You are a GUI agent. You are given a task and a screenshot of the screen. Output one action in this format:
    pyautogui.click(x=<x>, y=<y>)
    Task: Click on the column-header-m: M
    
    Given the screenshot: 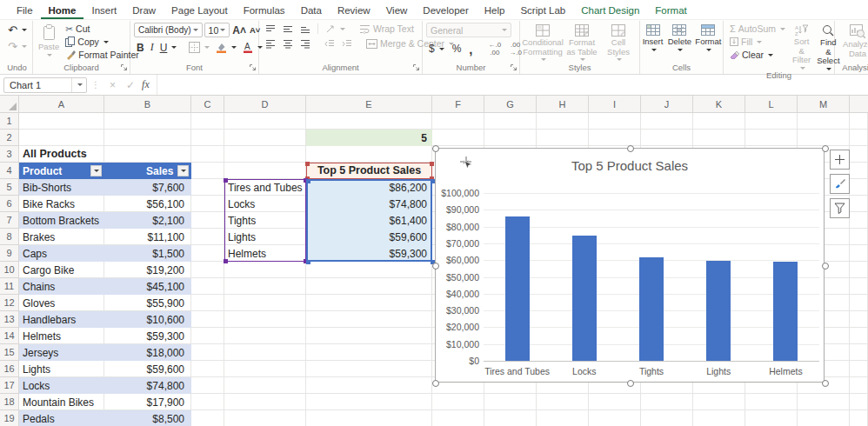 What is the action you would take?
    pyautogui.click(x=824, y=104)
    